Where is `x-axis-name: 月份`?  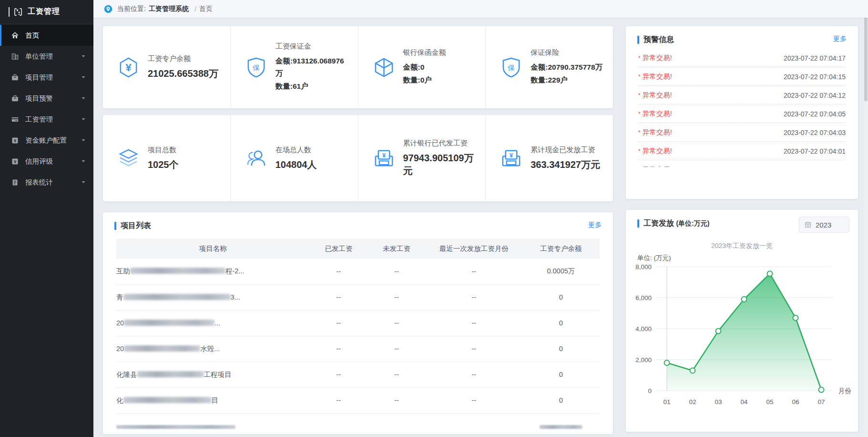 x-axis-name: 月份 is located at coordinates (845, 391).